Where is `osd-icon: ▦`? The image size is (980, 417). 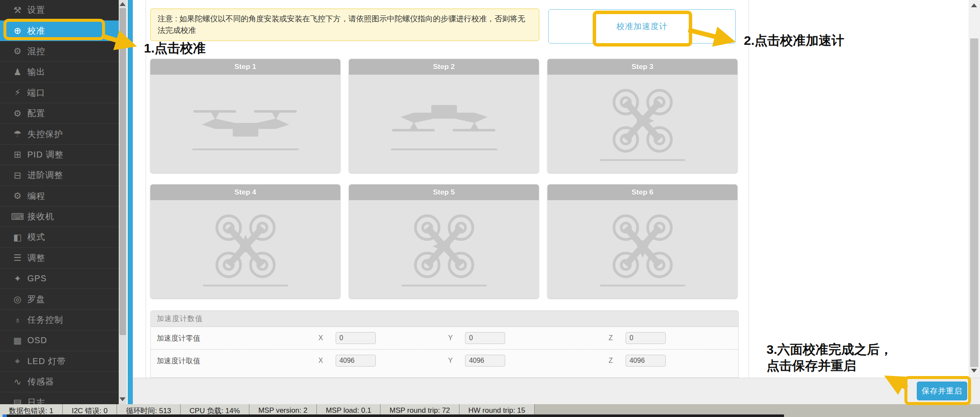 osd-icon: ▦ is located at coordinates (18, 341).